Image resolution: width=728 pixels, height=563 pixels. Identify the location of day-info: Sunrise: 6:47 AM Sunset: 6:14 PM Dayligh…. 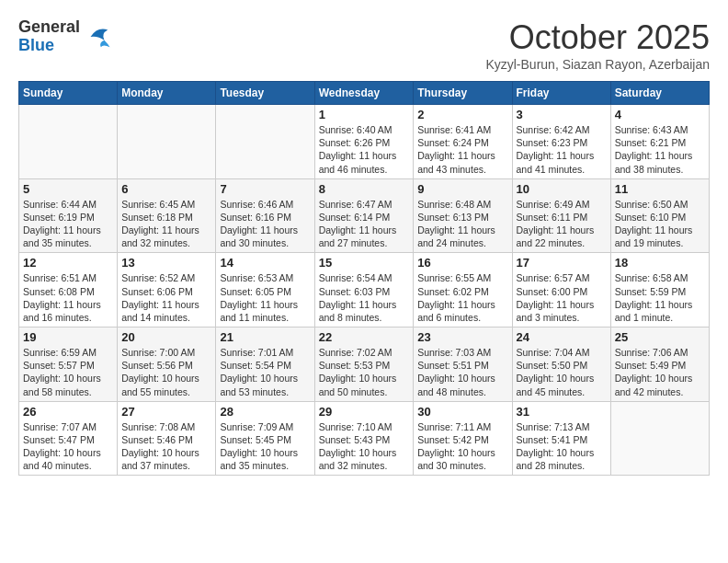
(364, 224).